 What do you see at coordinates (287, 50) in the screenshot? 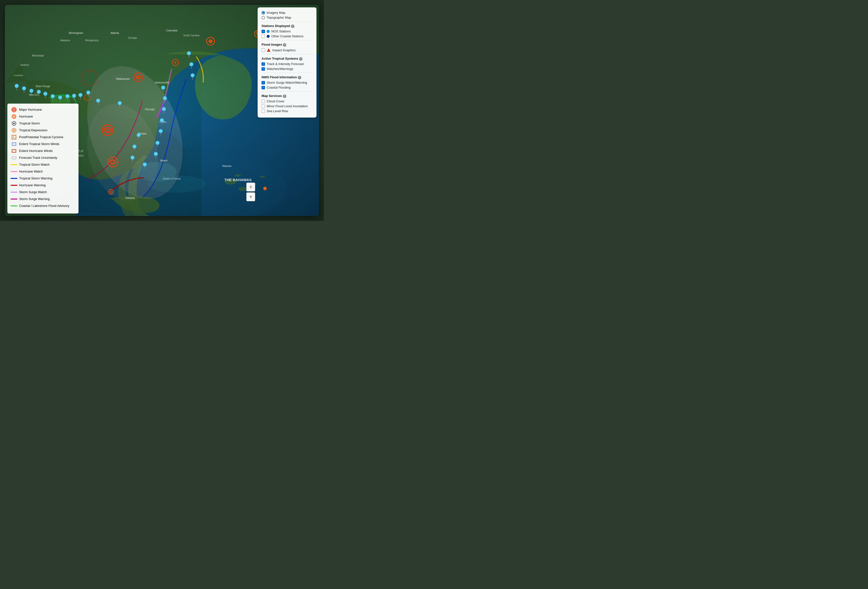
I see `impact-graphics-row: ! Impact Graphics` at bounding box center [287, 50].